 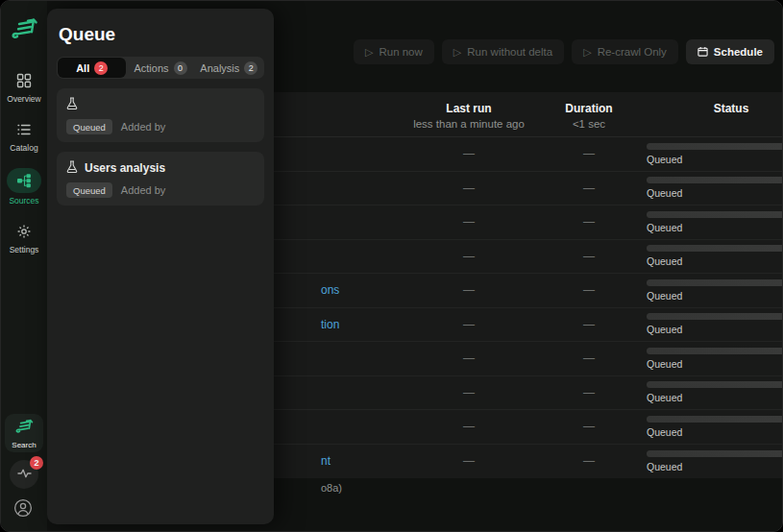 I want to click on duration-column-header: Duration <1 sec, so click(x=589, y=114).